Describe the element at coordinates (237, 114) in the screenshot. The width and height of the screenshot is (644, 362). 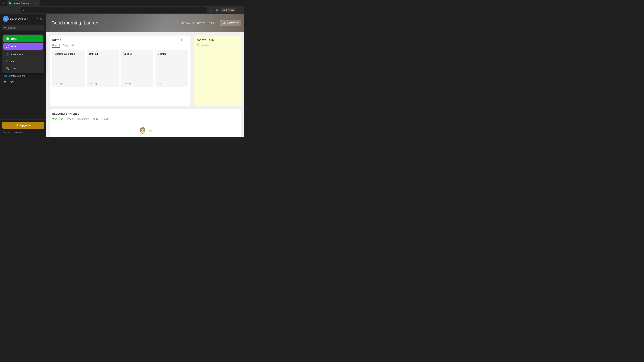
I see `rc-more-button: ⋯` at that location.